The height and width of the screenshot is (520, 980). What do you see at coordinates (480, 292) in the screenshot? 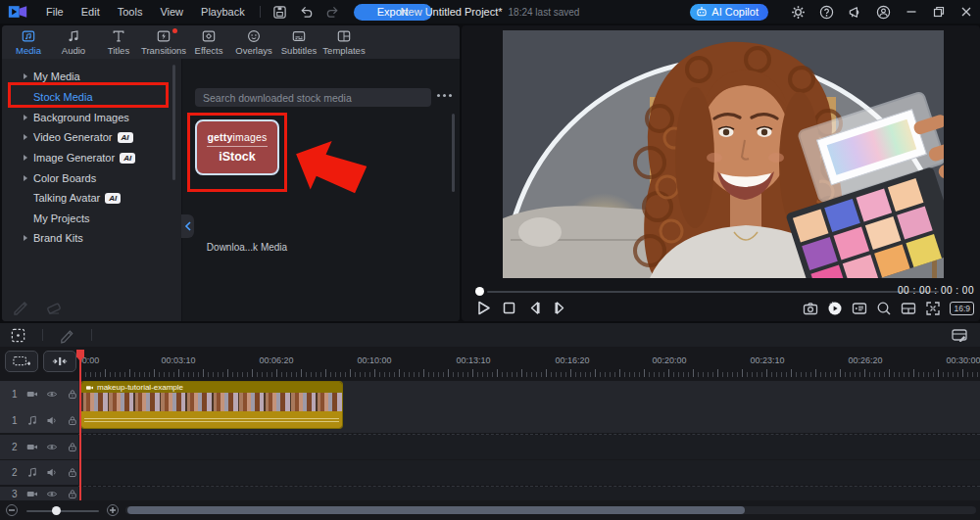
I see `seek-handle` at bounding box center [480, 292].